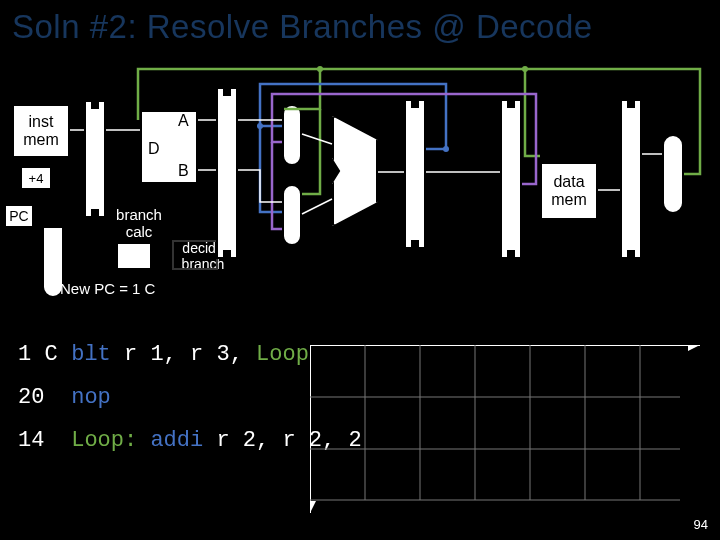 Image resolution: width=720 pixels, height=540 pixels. What do you see at coordinates (38, 442) in the screenshot?
I see `inst-addr: 14` at bounding box center [38, 442].